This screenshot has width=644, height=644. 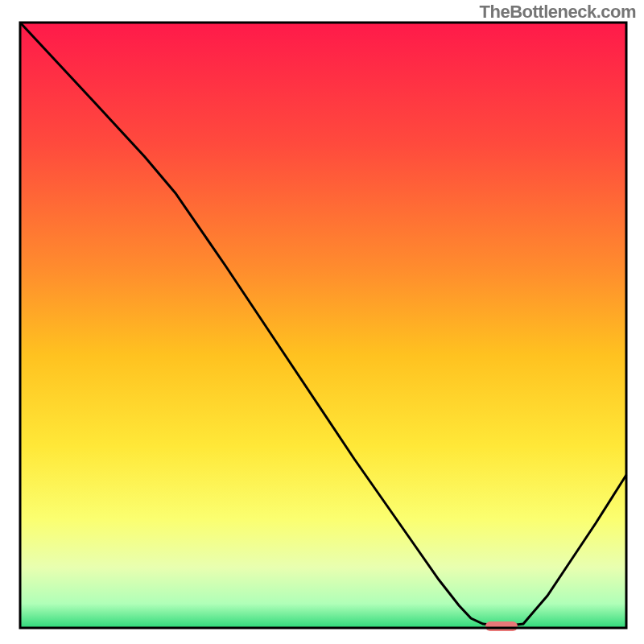 What do you see at coordinates (502, 626) in the screenshot?
I see `optimal-marker` at bounding box center [502, 626].